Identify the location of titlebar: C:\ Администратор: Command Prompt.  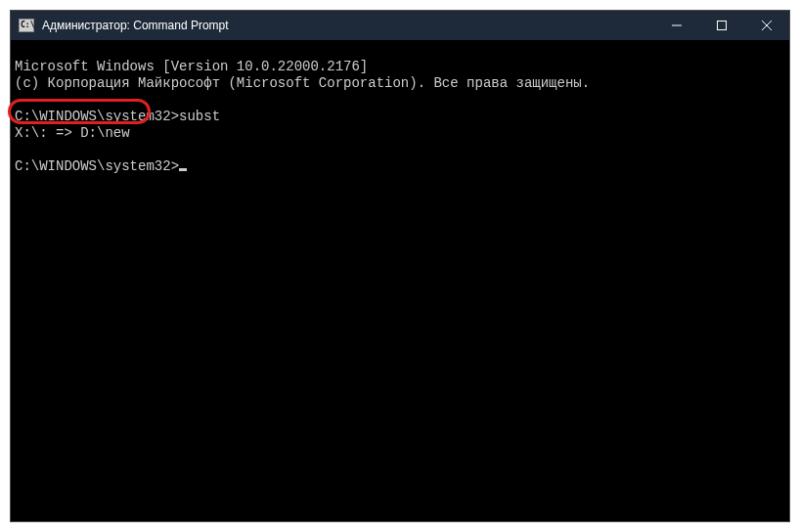
(400, 25).